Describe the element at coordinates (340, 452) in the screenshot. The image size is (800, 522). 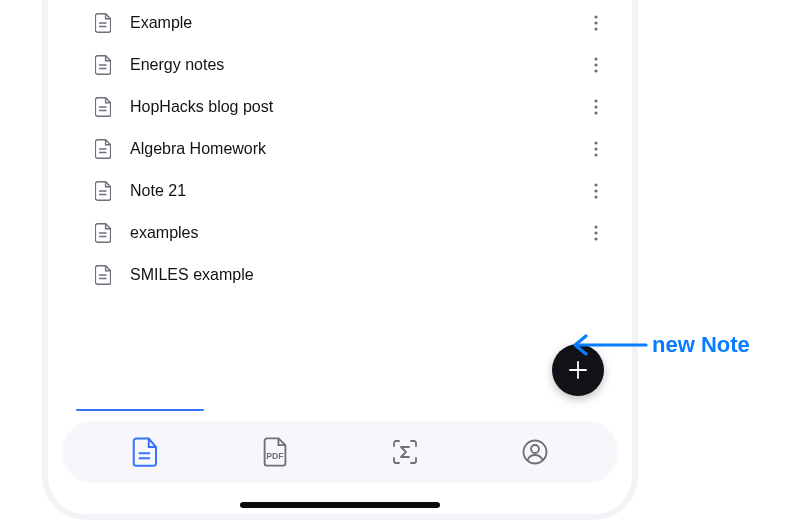
I see `tabbar: PDF` at that location.